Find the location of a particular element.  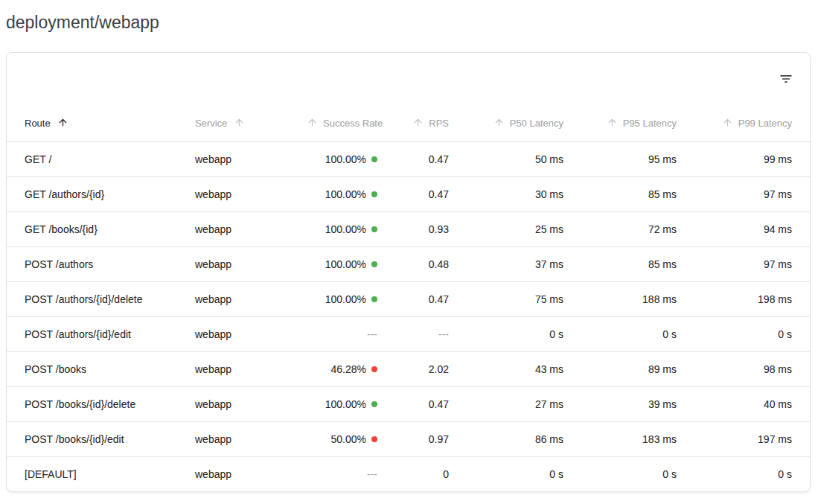

p99-latency-cell: 98 ms is located at coordinates (746, 369).